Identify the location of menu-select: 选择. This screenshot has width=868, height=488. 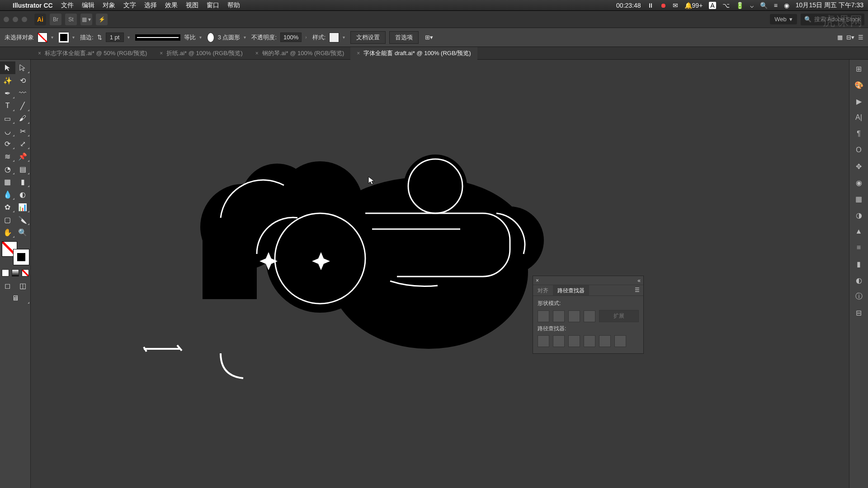
(151, 5).